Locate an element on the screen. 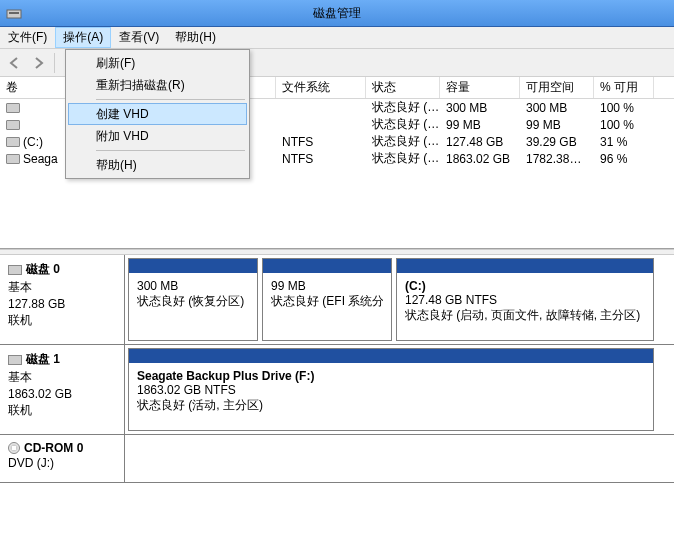 The width and height of the screenshot is (674, 537). menu-help: 帮助(H) is located at coordinates (196, 38).